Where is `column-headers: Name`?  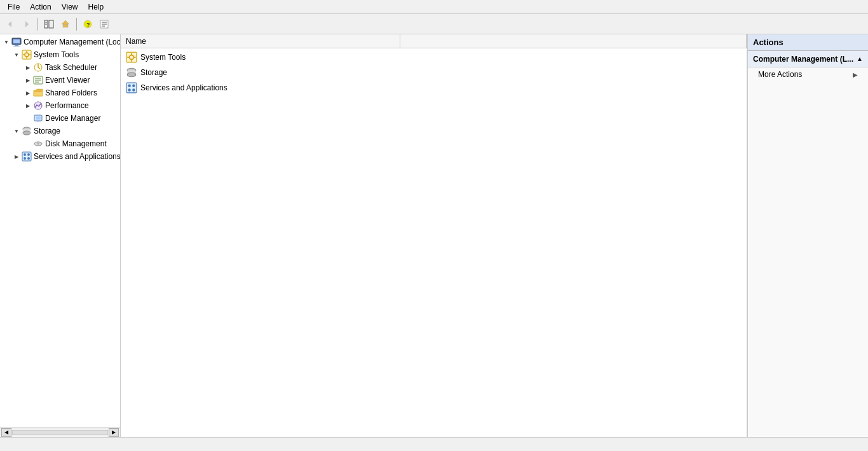 column-headers: Name is located at coordinates (433, 41).